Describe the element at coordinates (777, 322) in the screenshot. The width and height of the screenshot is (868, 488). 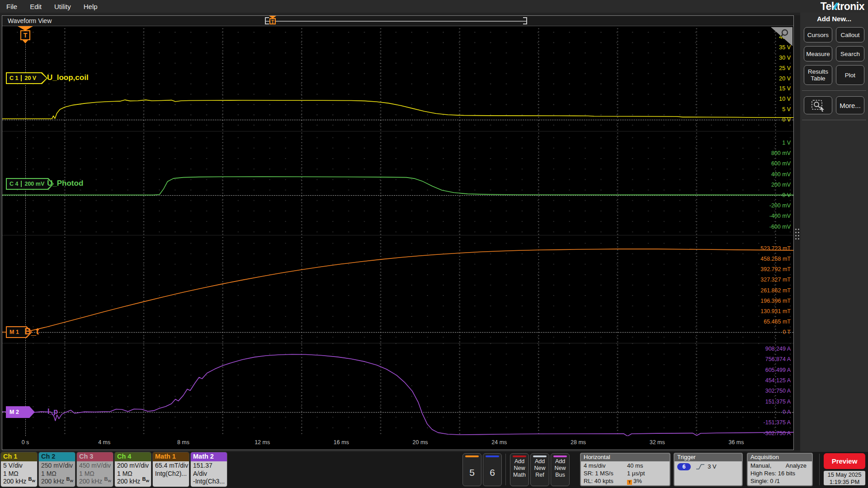
I see `axis-label-m1: 65.465 mT` at that location.